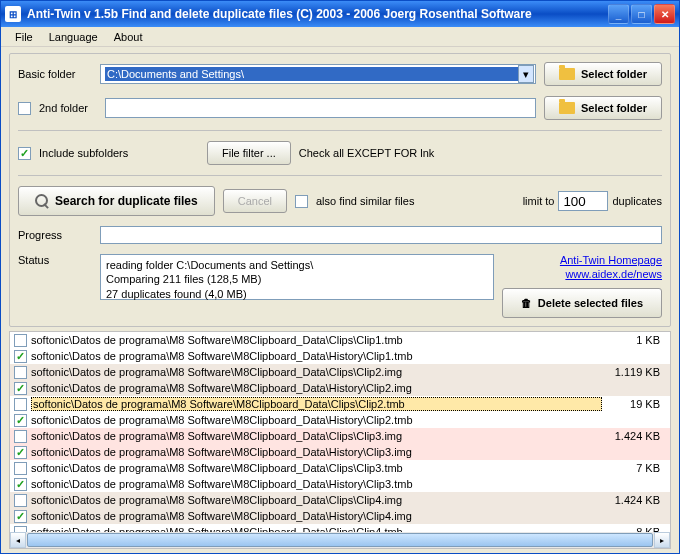 The height and width of the screenshot is (554, 680). I want to click on minimize-button: _, so click(618, 14).